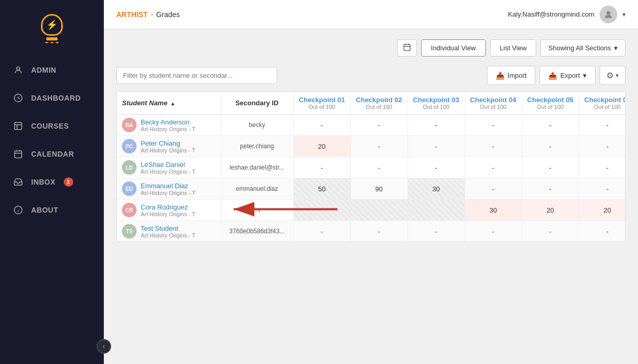 This screenshot has height=364, width=638. Describe the element at coordinates (407, 48) in the screenshot. I see `calendar-view-button` at that location.